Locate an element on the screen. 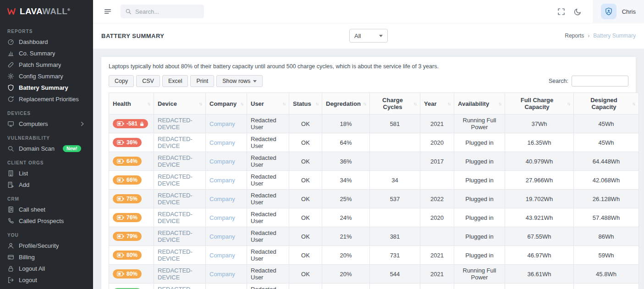 Image resolution: width=644 pixels, height=289 pixels. column-header-designed-capacity: Designed Capacity↑↓ is located at coordinates (606, 104).